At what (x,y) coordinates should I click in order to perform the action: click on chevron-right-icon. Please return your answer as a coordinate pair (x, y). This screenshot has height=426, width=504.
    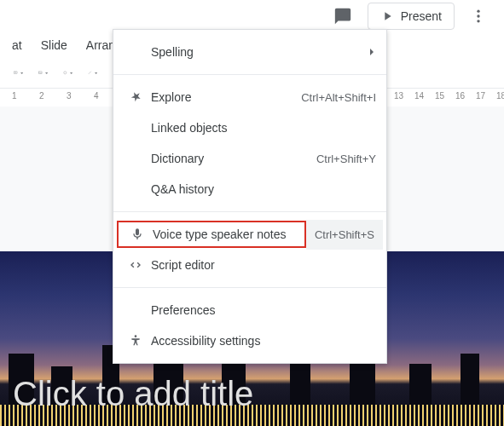
    Looking at the image, I should click on (372, 52).